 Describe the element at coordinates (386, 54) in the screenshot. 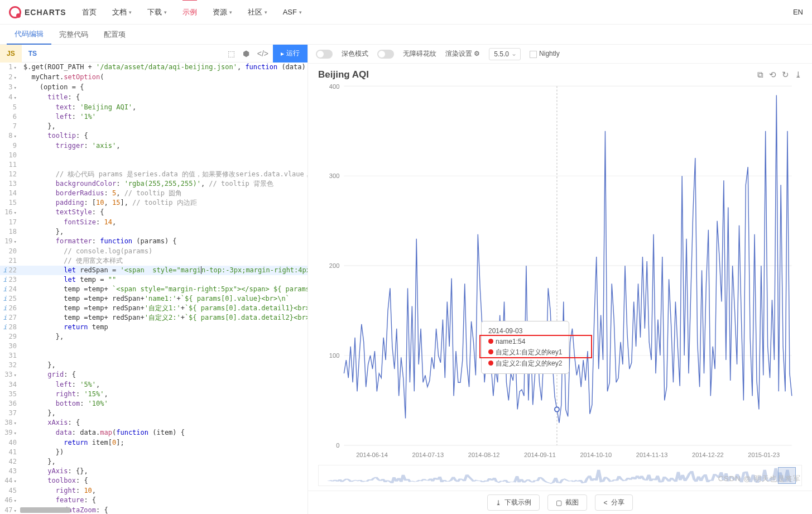

I see `pattern-toggle` at that location.